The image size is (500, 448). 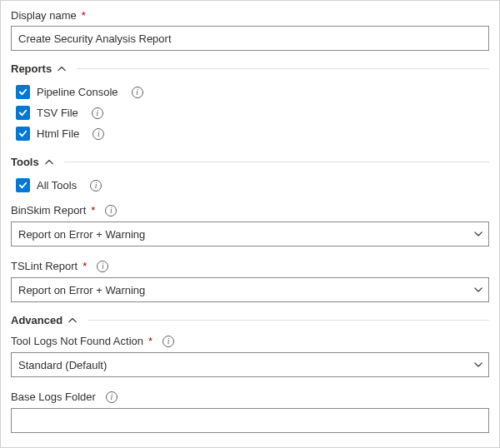 I want to click on reports-item-html-file: Html File, so click(x=250, y=133).